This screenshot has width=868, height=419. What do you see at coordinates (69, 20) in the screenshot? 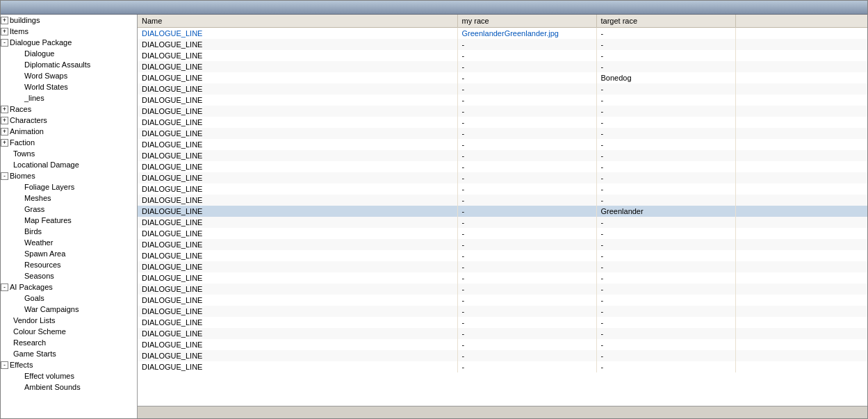
I see `sidebar-item-buildings: +buildings` at bounding box center [69, 20].